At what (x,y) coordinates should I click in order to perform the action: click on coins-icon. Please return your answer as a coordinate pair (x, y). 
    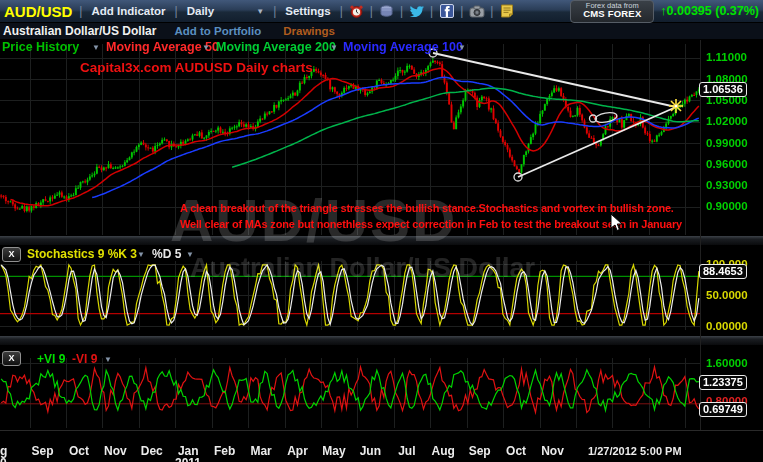
    Looking at the image, I should click on (386, 11).